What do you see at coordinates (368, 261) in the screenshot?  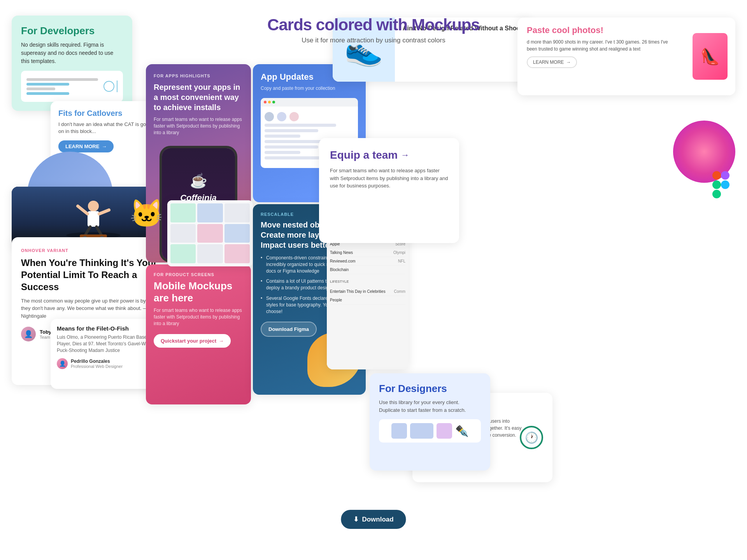 I see `ios-list-item-3: Reviewed.com NFL` at bounding box center [368, 261].